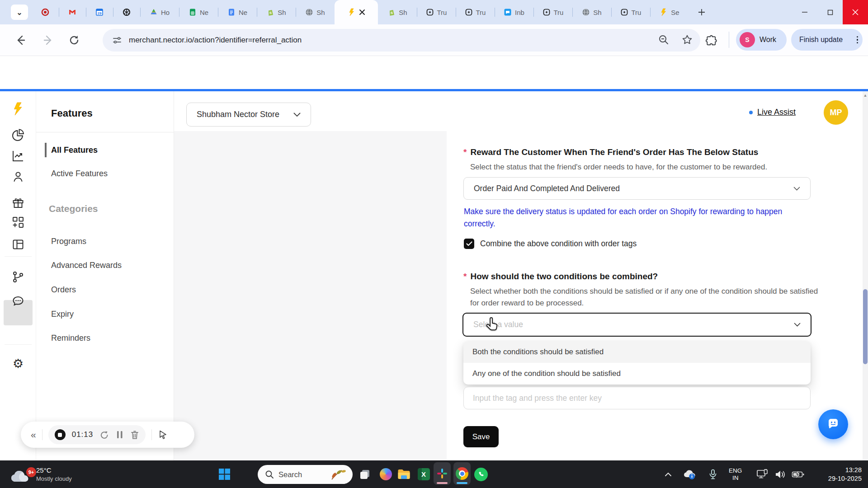  What do you see at coordinates (18, 109) in the screenshot?
I see `nector-logo-icon` at bounding box center [18, 109].